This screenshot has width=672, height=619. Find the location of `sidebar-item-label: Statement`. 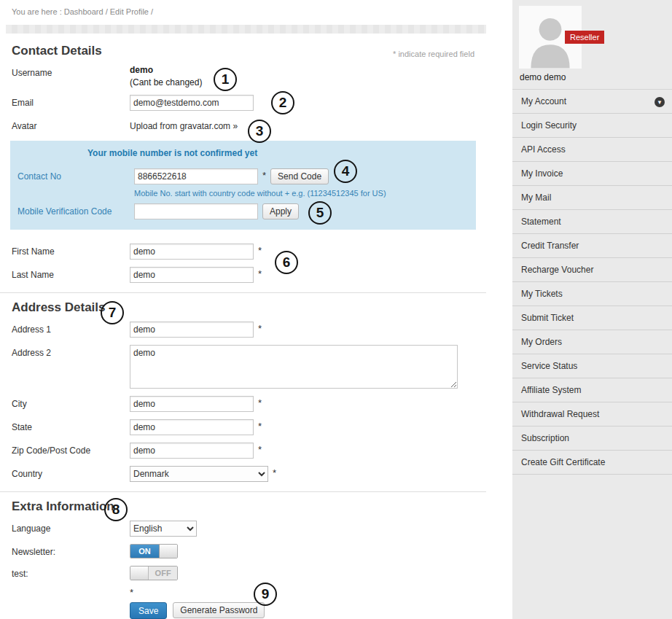

sidebar-item-label: Statement is located at coordinates (541, 222).